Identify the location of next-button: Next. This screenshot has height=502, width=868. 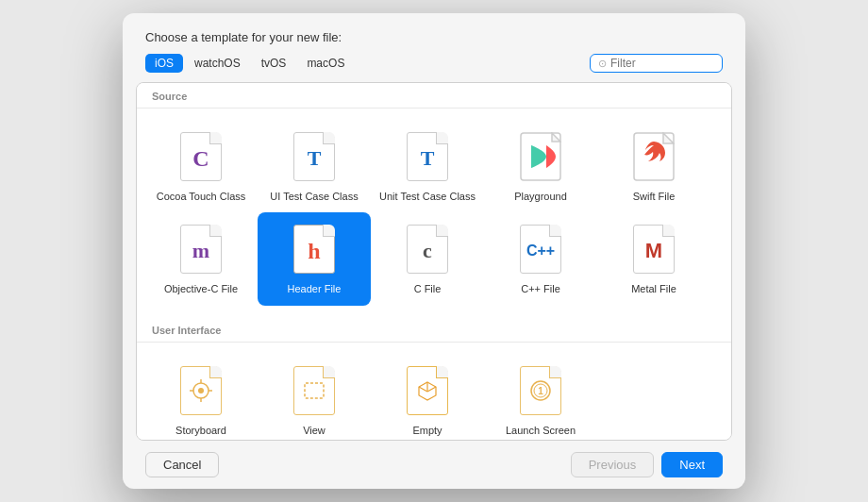
(693, 464).